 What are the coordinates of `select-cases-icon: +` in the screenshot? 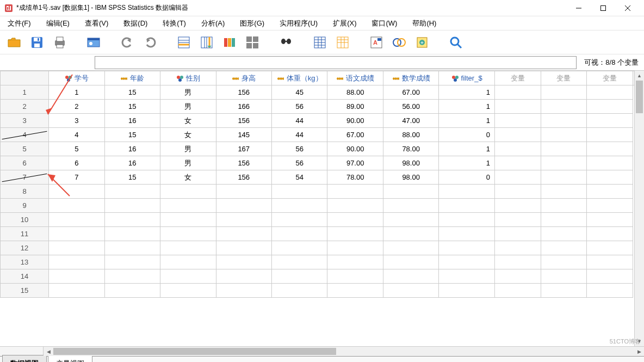 It's located at (422, 42).